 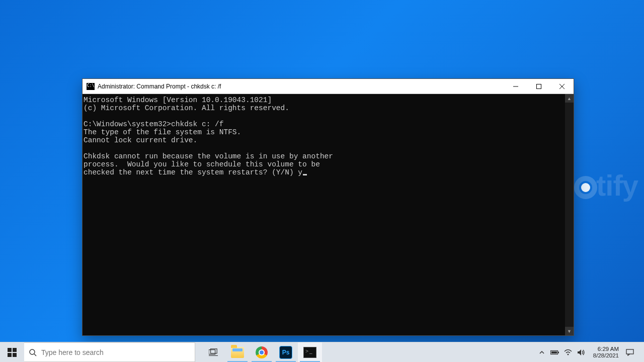 What do you see at coordinates (322, 352) in the screenshot?
I see `taskbar: Ps 6:29 AM 8/28/2021` at bounding box center [322, 352].